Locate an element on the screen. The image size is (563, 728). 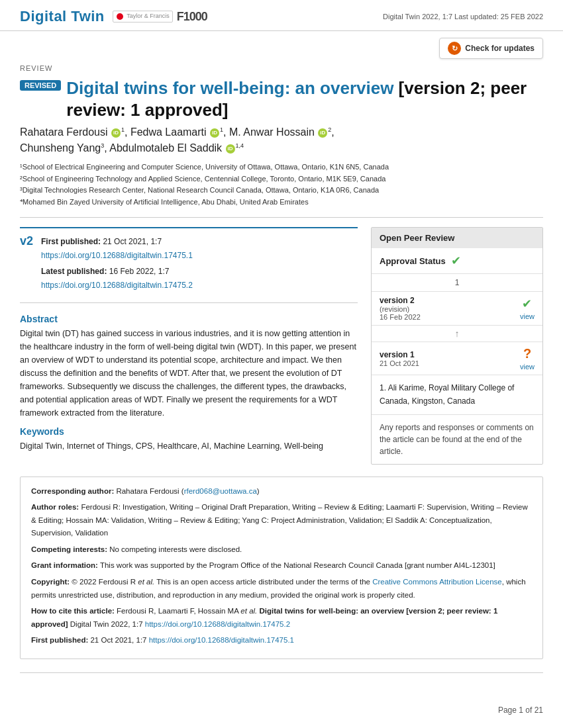
latest-published-row: Latest published: 16 Feb 2022, 1:7 https… is located at coordinates (117, 278).